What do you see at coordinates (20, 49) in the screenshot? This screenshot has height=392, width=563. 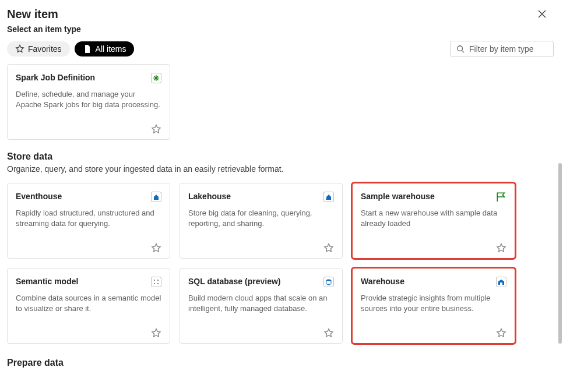 I see `star-icon` at bounding box center [20, 49].